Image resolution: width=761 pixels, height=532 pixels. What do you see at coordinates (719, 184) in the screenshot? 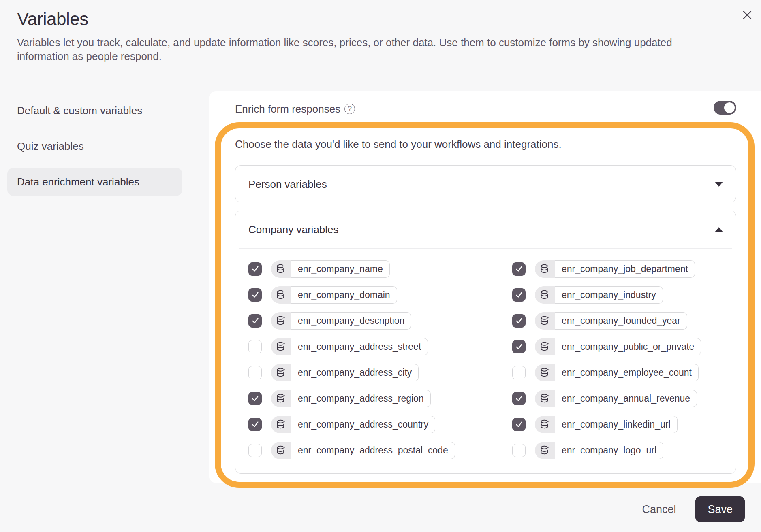
I see `chevron-down-icon` at bounding box center [719, 184].